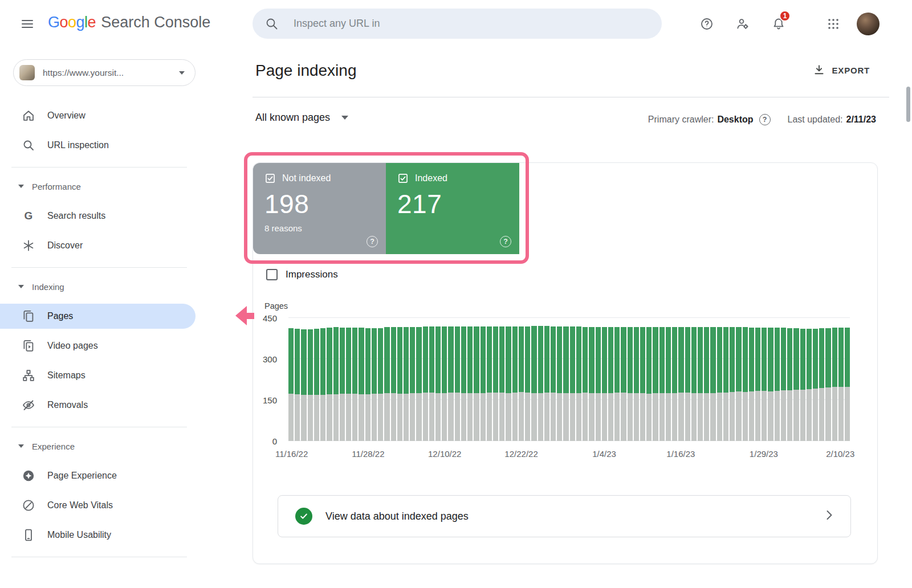  Describe the element at coordinates (457, 24) in the screenshot. I see `url-inspect-searchbar` at that location.